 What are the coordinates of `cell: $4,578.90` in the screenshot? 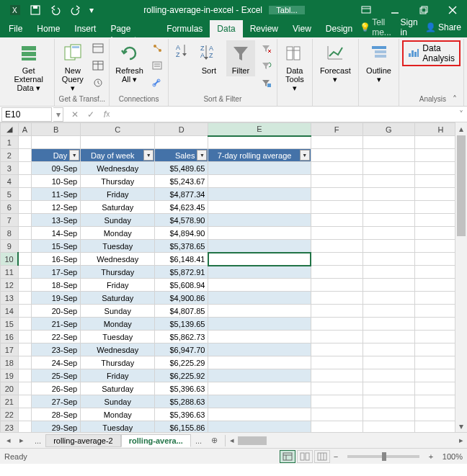 It's located at (182, 220).